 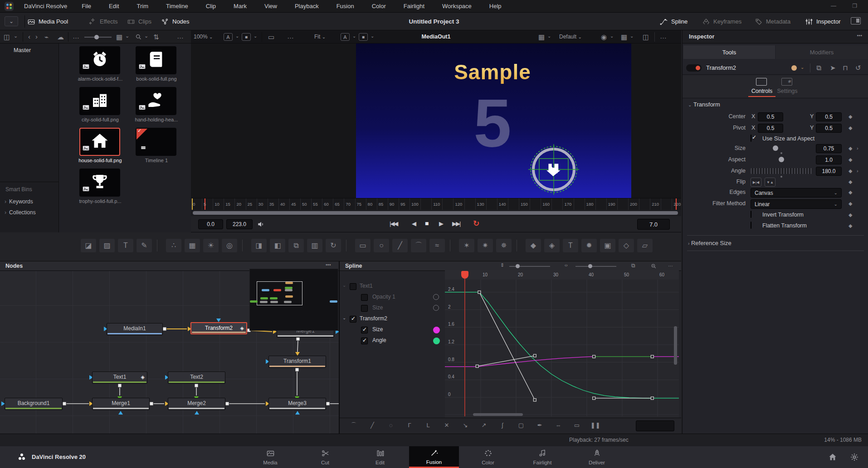 I want to click on panel-layout-icon, so click(x=856, y=21).